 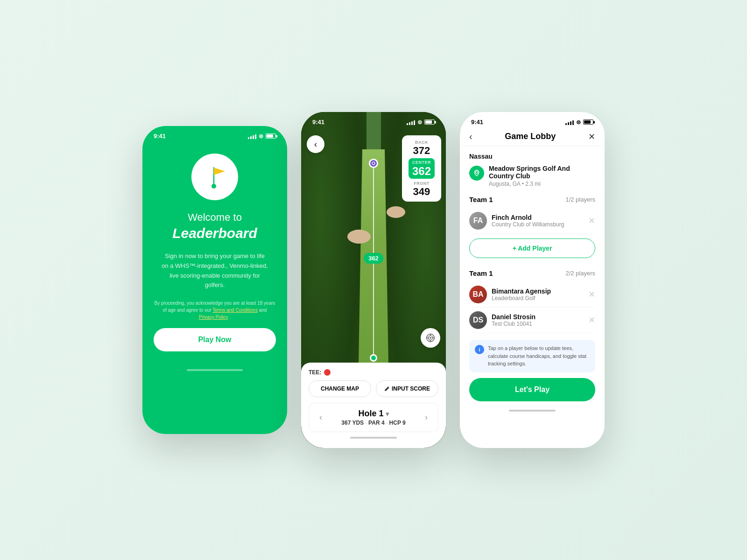 I want to click on welcome-content: Welcome to Leaderboard Sign in now to br…, so click(x=215, y=215).